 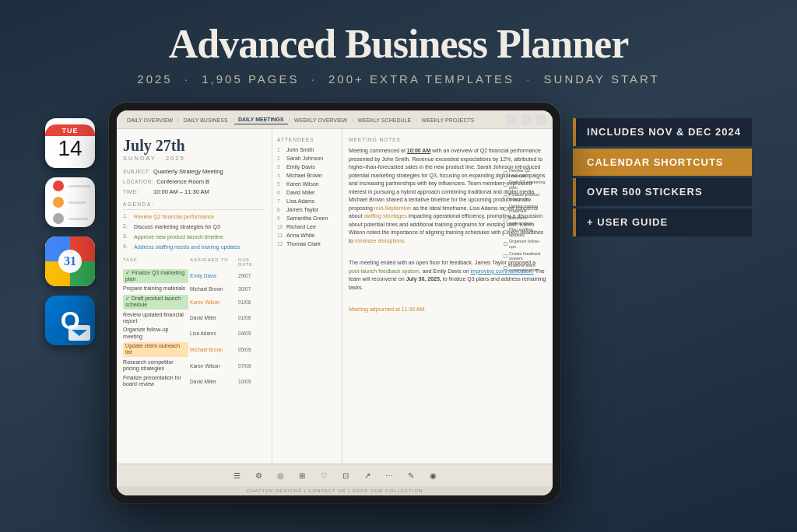 What do you see at coordinates (433, 475) in the screenshot?
I see `toolbar-icon-10: ◉` at bounding box center [433, 475].